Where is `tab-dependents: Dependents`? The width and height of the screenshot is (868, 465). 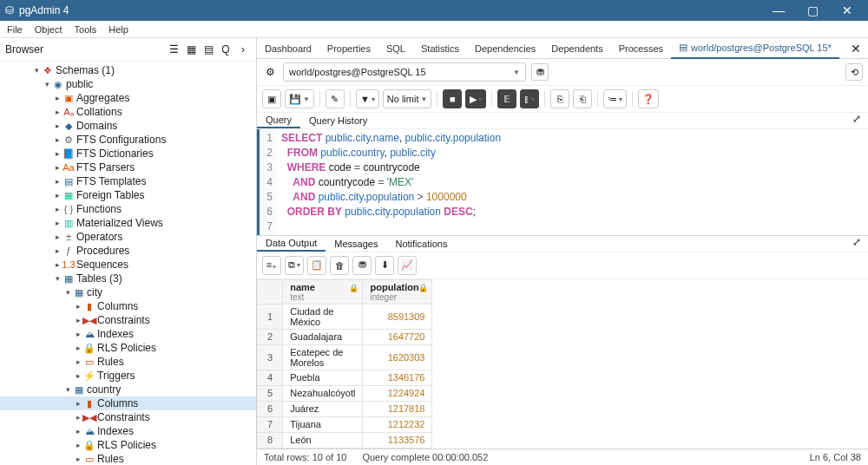 tab-dependents: Dependents is located at coordinates (576, 49).